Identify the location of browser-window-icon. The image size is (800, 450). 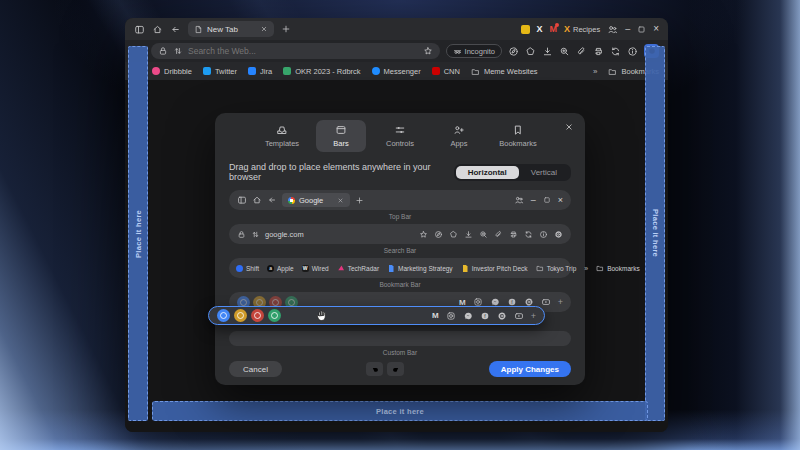
(341, 130).